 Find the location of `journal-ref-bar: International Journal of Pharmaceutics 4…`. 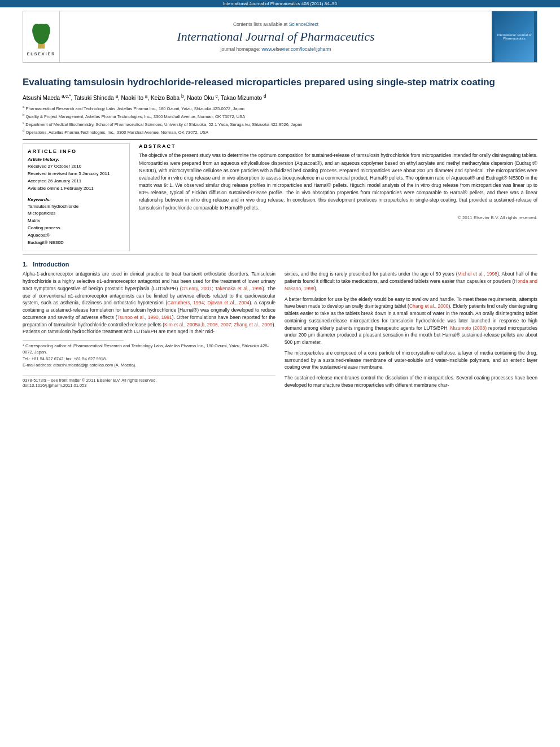

journal-ref-bar: International Journal of Pharmaceutics 4… is located at coordinates (280, 3).